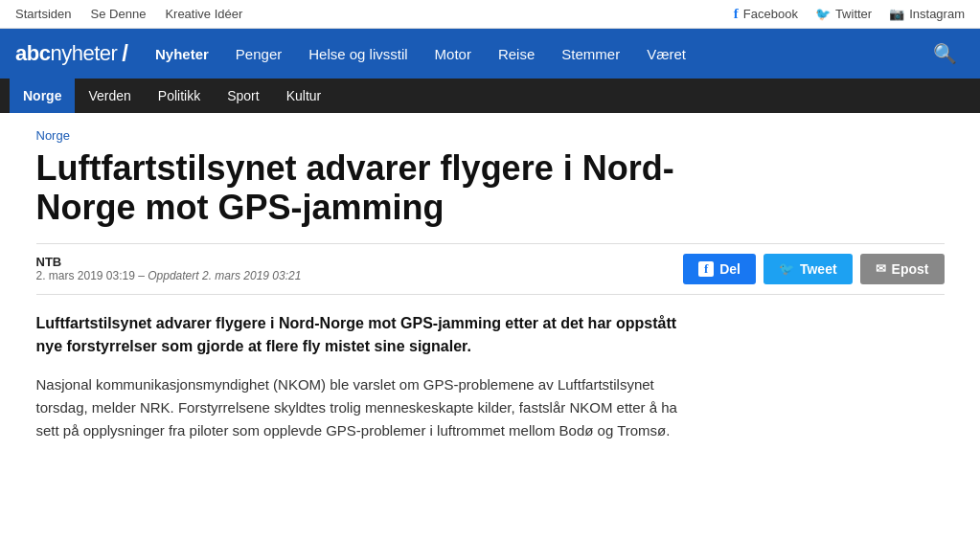 This screenshot has height=540, width=980. What do you see at coordinates (881, 268) in the screenshot?
I see `email-share-icon: ✉` at bounding box center [881, 268].